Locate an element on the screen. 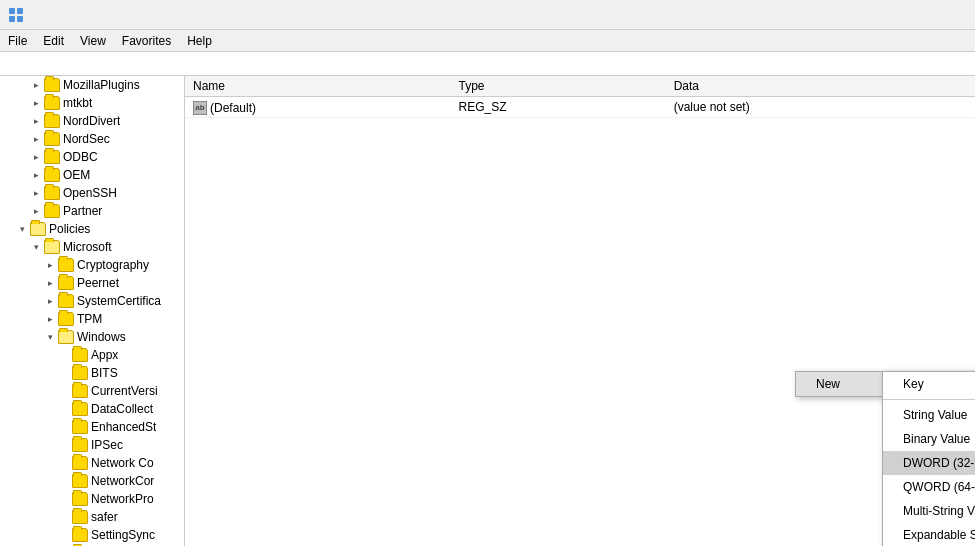 Image resolution: width=975 pixels, height=546 pixels. tree-item: BITS is located at coordinates (92, 373).